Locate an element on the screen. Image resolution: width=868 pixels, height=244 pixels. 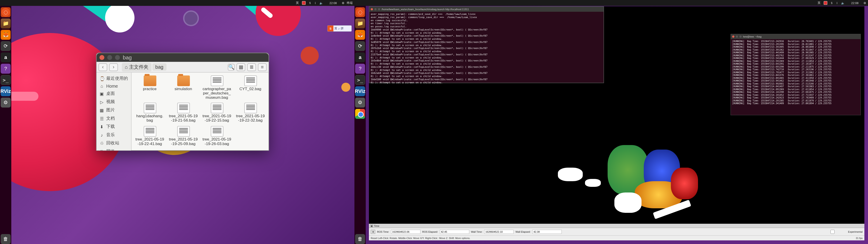
file-item: simulation is located at coordinates (183, 88).